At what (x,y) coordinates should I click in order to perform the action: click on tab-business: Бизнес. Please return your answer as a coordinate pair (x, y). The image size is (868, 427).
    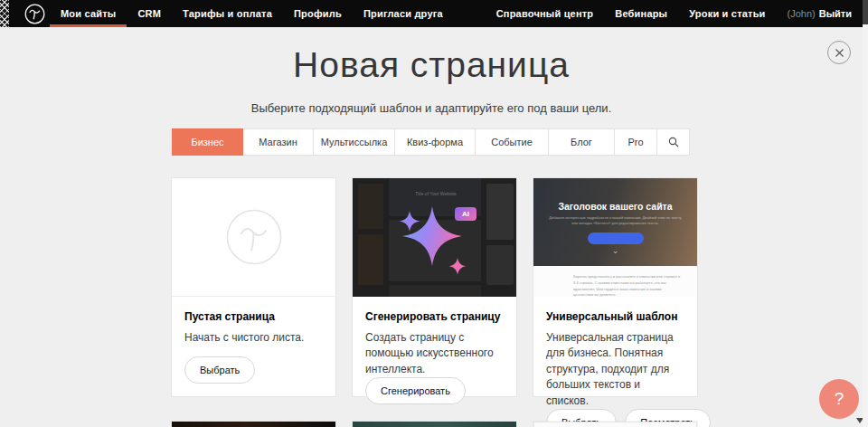
    Looking at the image, I should click on (208, 142).